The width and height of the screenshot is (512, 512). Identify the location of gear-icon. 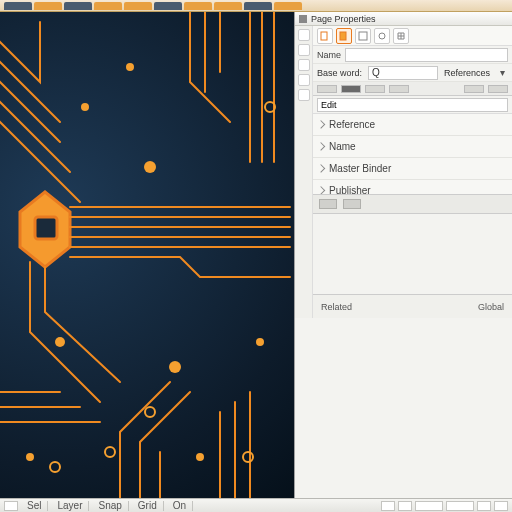
(382, 36).